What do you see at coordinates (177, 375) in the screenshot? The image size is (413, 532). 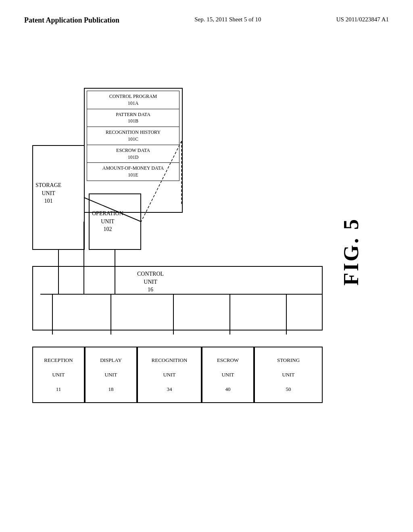 I see `child-units-row: RECEPTION UNIT 11 DISPLAY UNIT 18 RECOGN…` at bounding box center [177, 375].